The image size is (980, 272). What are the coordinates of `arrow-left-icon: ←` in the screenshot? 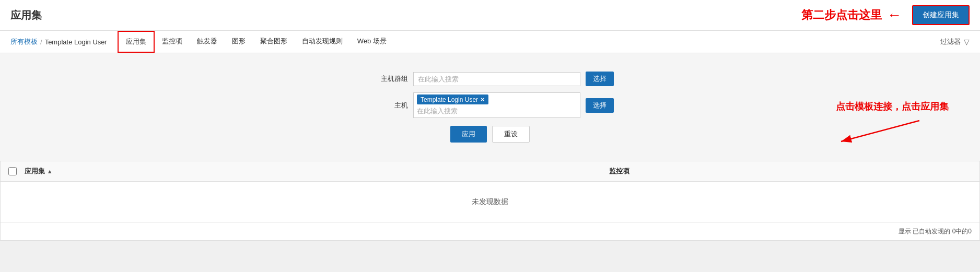 It's located at (894, 15).